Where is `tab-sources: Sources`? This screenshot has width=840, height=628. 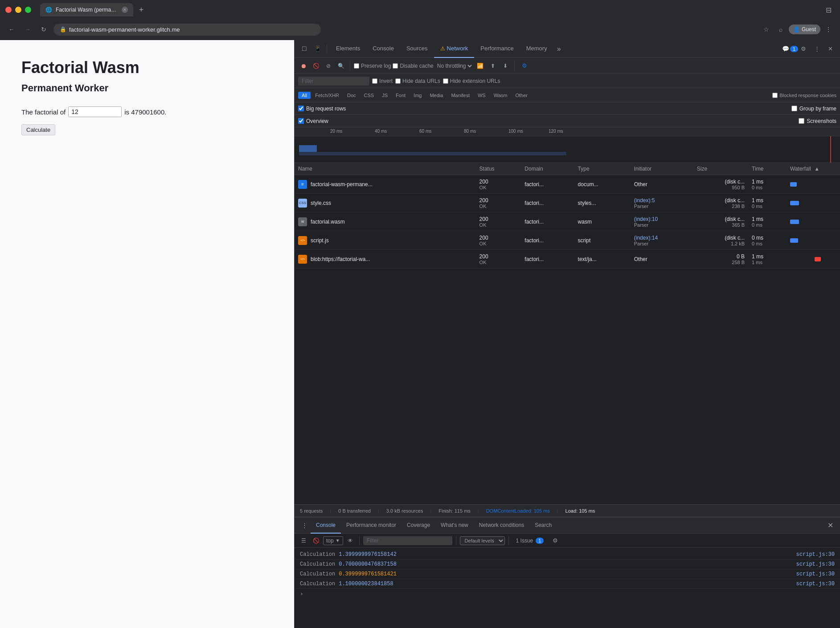
tab-sources: Sources is located at coordinates (417, 49).